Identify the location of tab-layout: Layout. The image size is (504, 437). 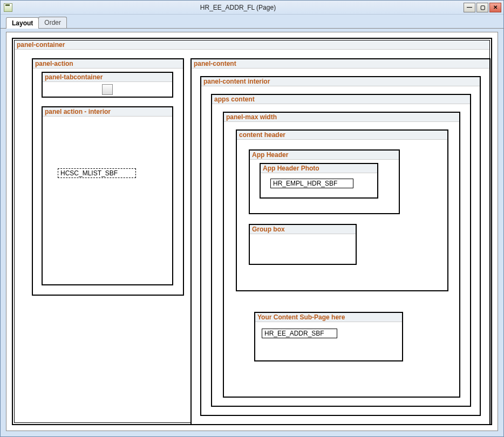
(23, 23).